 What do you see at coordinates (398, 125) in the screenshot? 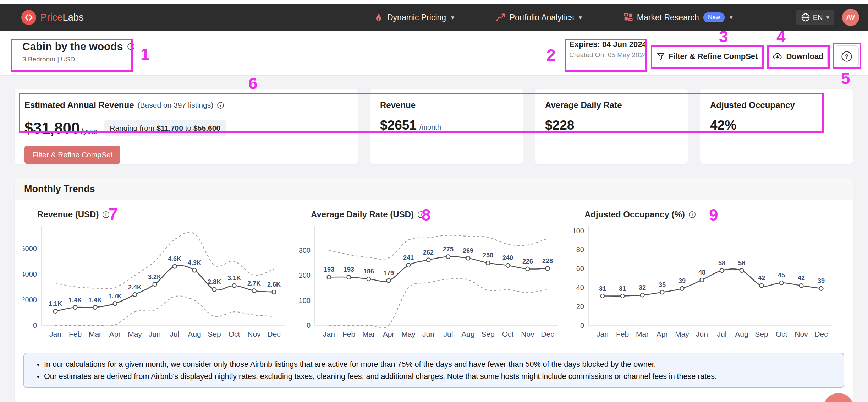
I see `revenue-value: $2651` at bounding box center [398, 125].